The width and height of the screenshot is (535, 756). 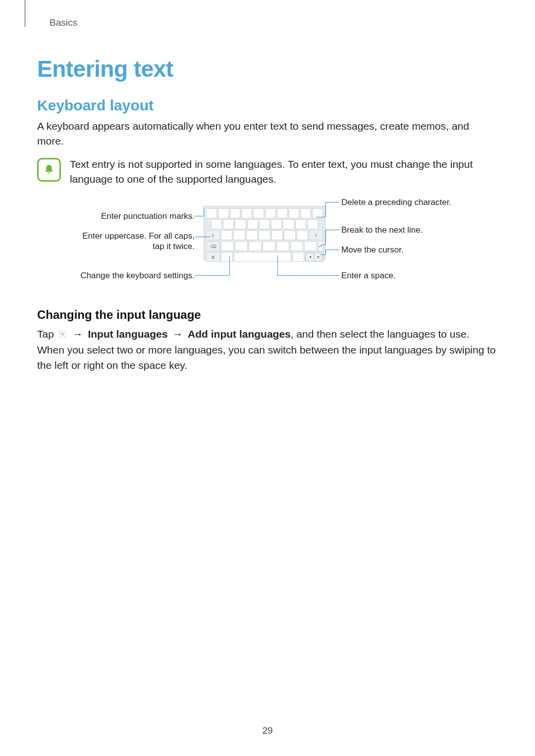 What do you see at coordinates (373, 250) in the screenshot?
I see `callout-cursor: Move the cursor.` at bounding box center [373, 250].